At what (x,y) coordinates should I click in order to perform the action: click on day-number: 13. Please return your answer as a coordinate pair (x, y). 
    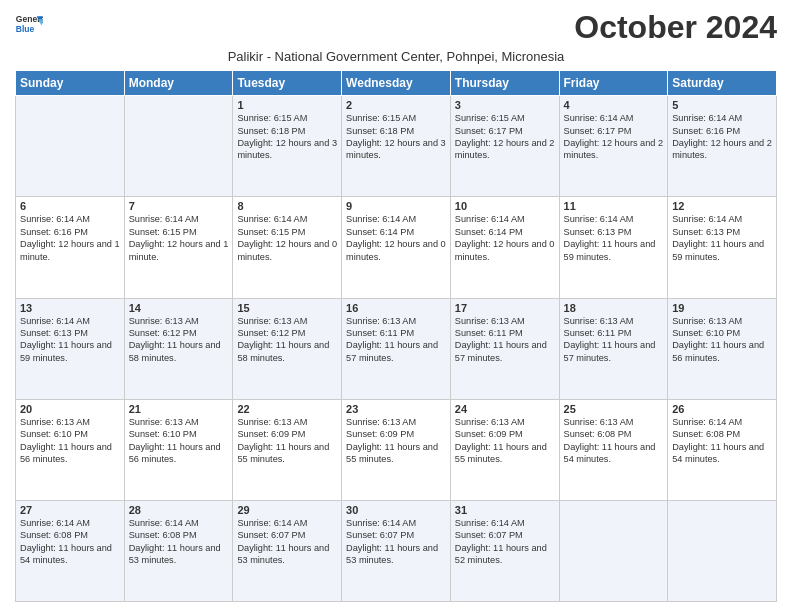
    Looking at the image, I should click on (70, 308).